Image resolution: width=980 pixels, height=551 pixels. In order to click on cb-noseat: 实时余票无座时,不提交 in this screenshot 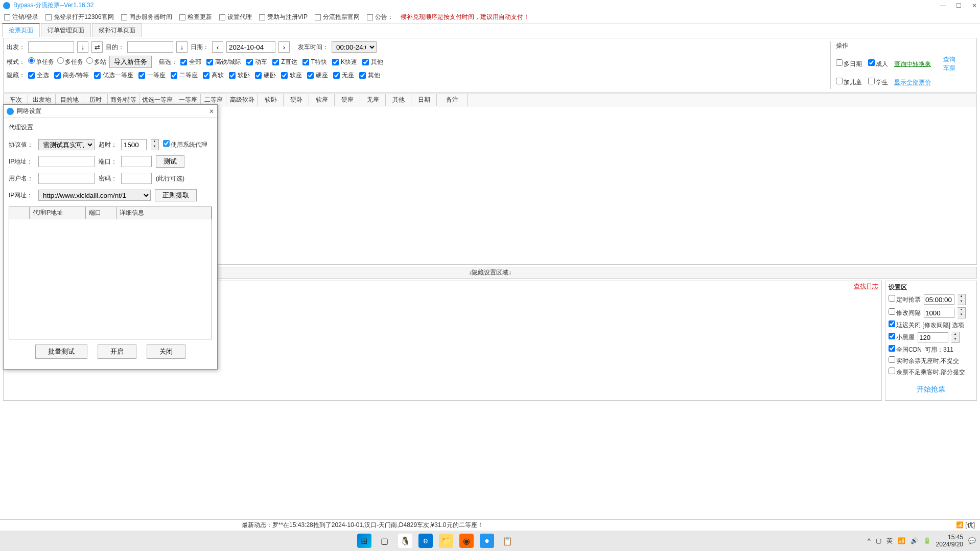, I will do `click(924, 361)`.